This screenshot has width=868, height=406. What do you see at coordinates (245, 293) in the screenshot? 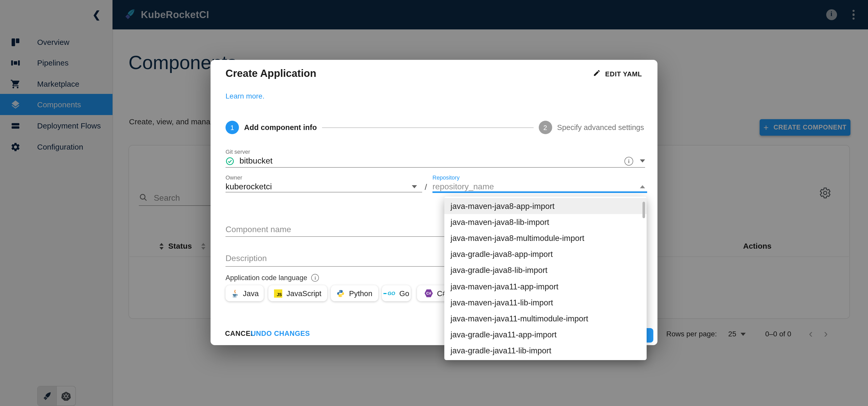
I see `language-chip-java: Java` at bounding box center [245, 293].